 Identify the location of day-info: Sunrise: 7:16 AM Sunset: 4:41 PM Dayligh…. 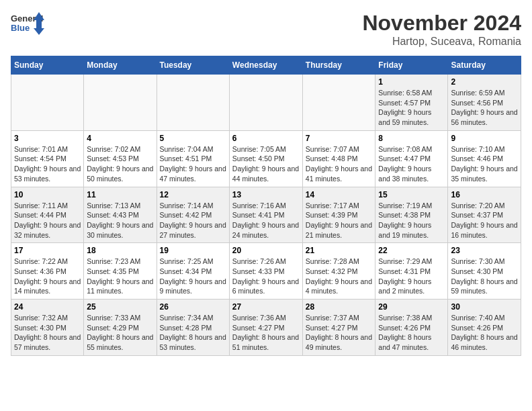
(266, 220).